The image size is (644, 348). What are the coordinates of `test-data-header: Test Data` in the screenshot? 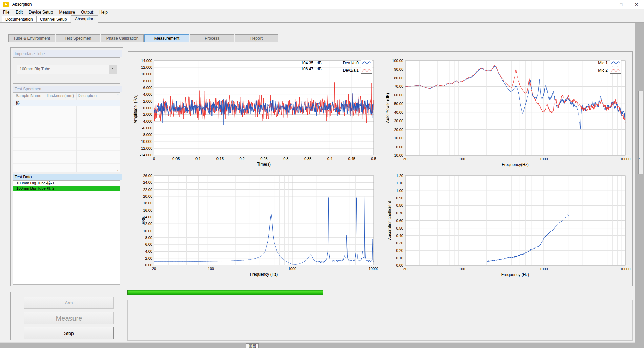 It's located at (67, 177).